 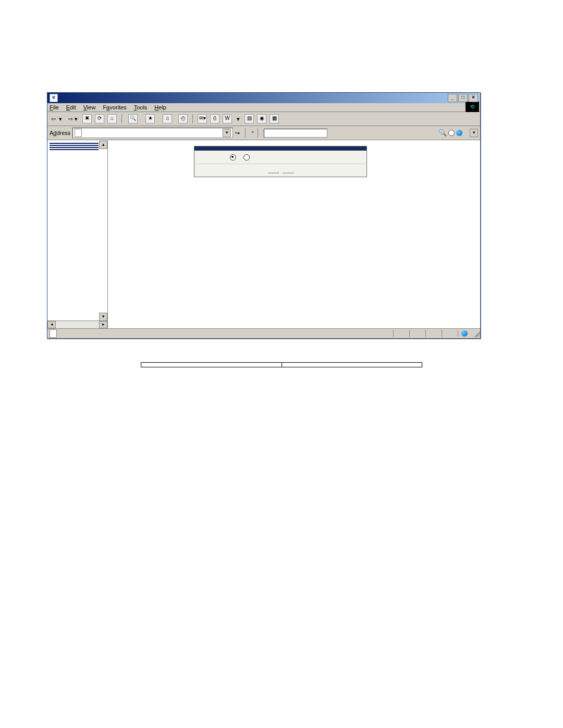 I want to click on page-icon, so click(x=78, y=133).